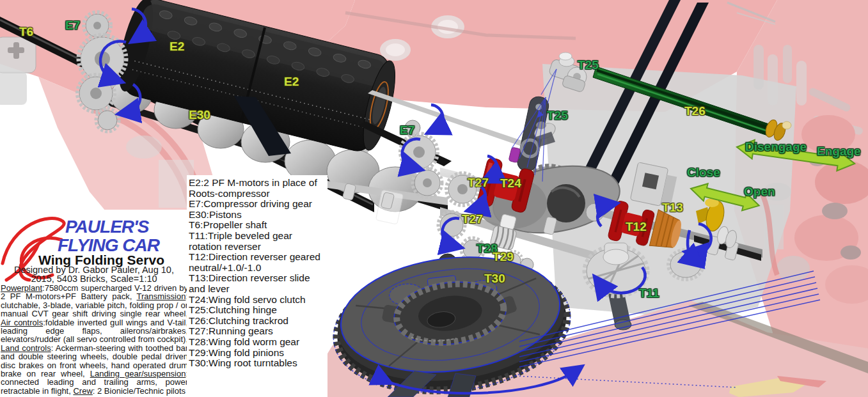 The width and height of the screenshot is (868, 397). Describe the element at coordinates (636, 226) in the screenshot. I see `callout-t12: T12` at that location.